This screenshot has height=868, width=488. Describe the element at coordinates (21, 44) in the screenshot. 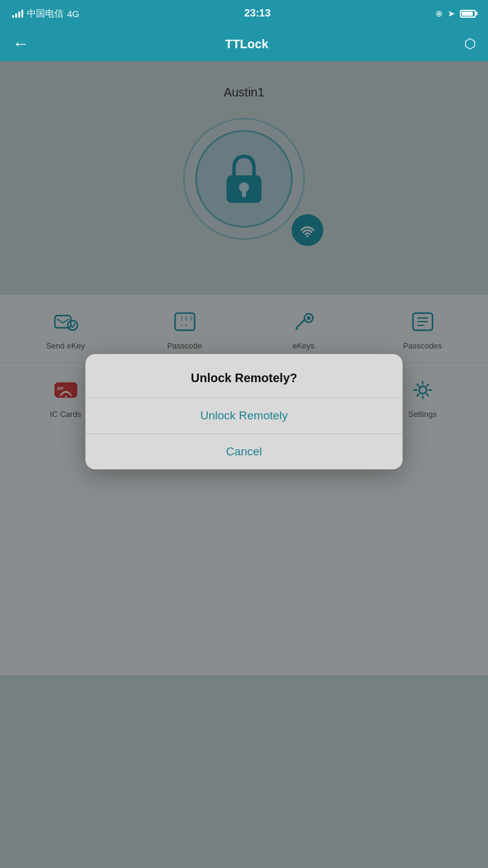

I see `back-button: ←` at that location.